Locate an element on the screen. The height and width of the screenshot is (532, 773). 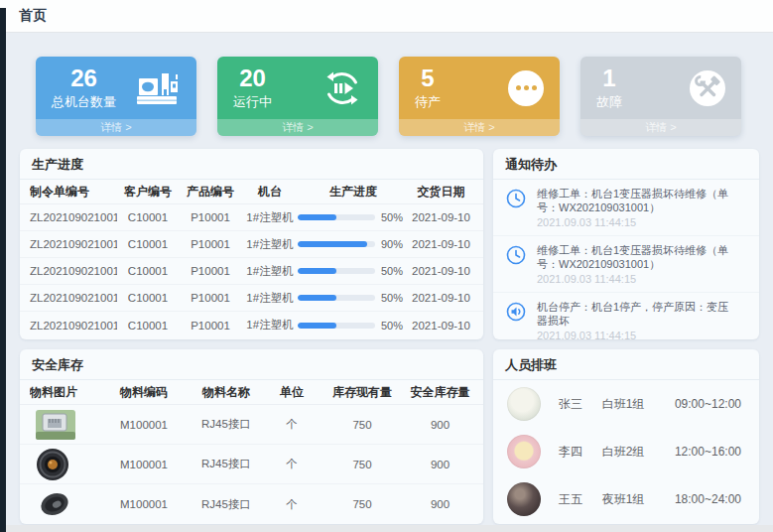
col-current-stock: 库存现有量 is located at coordinates (362, 393).